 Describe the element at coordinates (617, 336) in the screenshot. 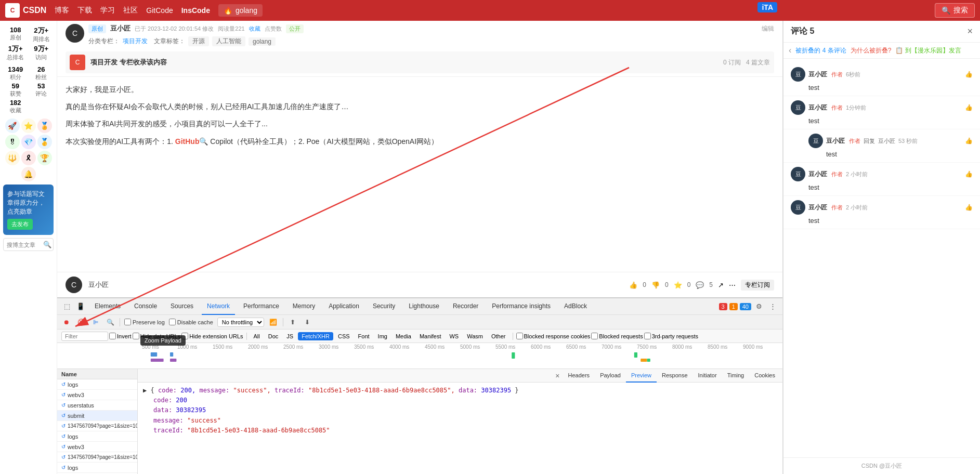

I see `blocked-requests-checkbox: Blocked requests` at that location.